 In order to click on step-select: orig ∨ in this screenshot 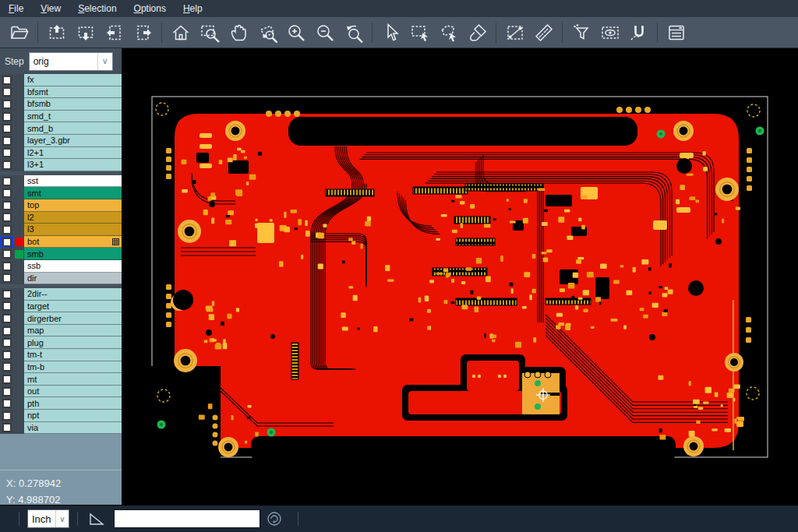, I will do `click(71, 62)`.